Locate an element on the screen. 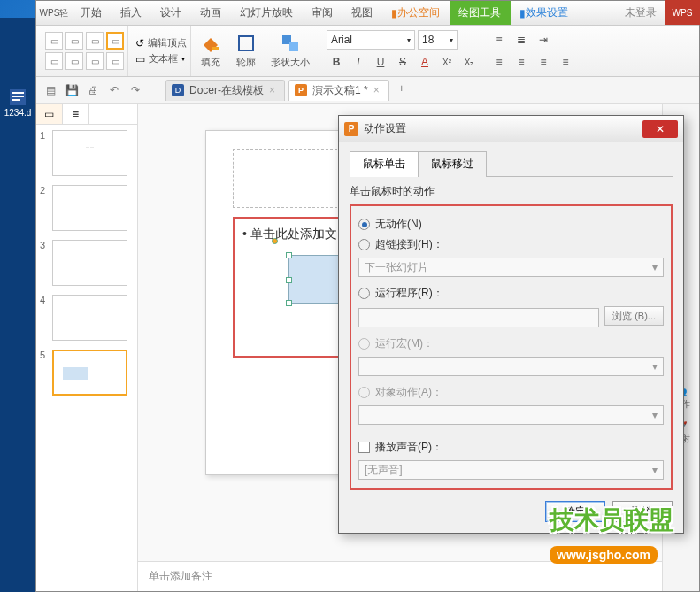  tab-start: 开始 is located at coordinates (92, 12).